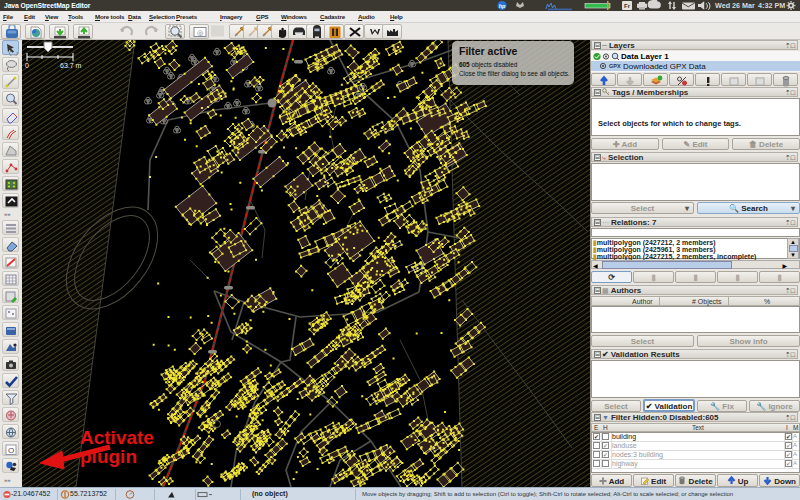 The height and width of the screenshot is (500, 800). I want to click on svg-text: 4:32 PM, so click(772, 6).